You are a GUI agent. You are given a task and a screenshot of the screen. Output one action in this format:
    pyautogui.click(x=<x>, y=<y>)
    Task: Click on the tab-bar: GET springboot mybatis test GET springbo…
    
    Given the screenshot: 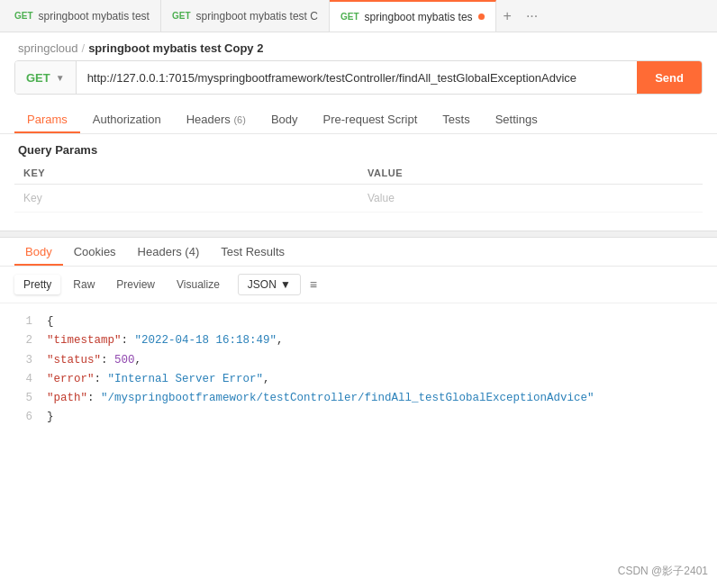 What is the action you would take?
    pyautogui.click(x=358, y=16)
    